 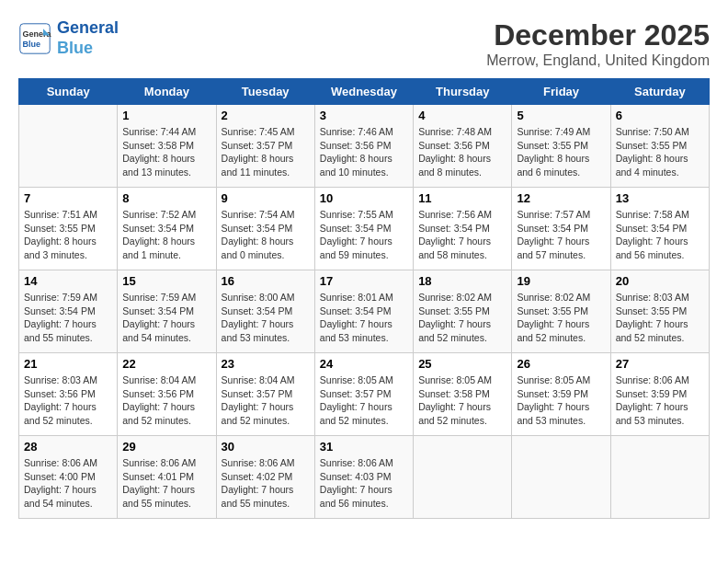 I want to click on day-number: 14, so click(x=68, y=282).